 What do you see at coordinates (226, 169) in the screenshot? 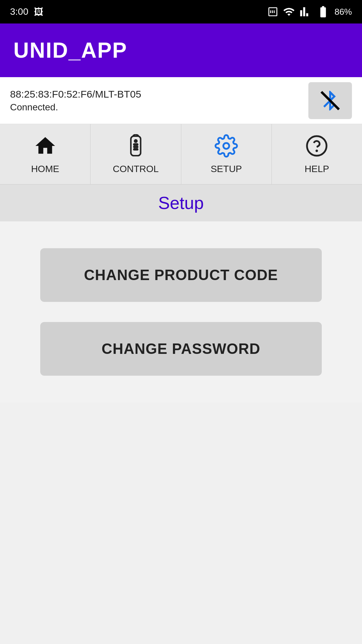
I see `tab-setup-label: SETUP` at bounding box center [226, 169].